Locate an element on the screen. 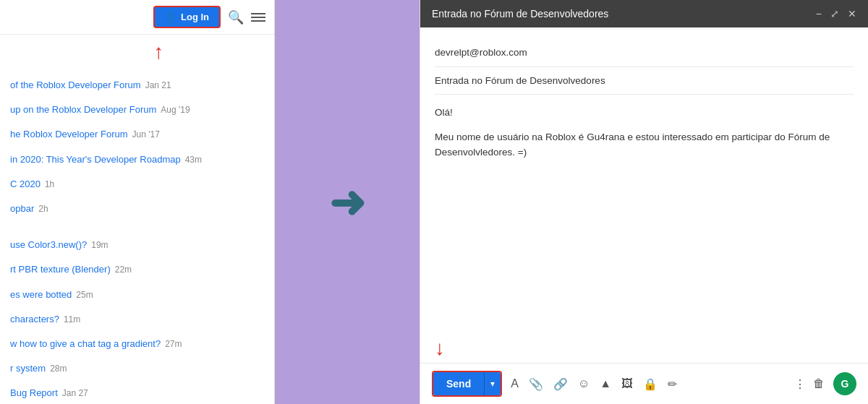 The width and height of the screenshot is (868, 404). list-item: r system 28m is located at coordinates (137, 369).